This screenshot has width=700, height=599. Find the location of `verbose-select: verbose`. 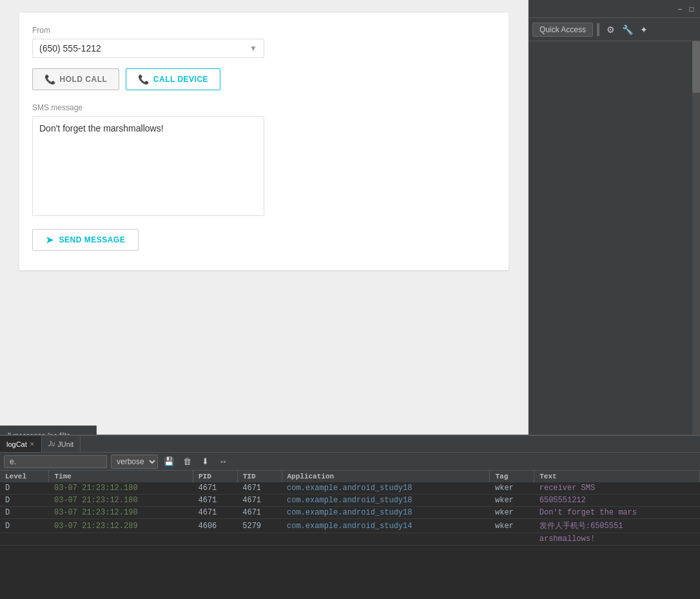

verbose-select: verbose is located at coordinates (134, 462).